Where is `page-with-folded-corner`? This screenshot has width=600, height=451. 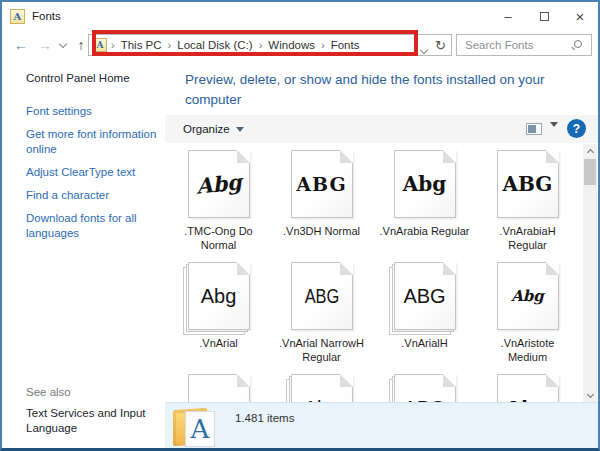 page-with-folded-corner is located at coordinates (219, 388).